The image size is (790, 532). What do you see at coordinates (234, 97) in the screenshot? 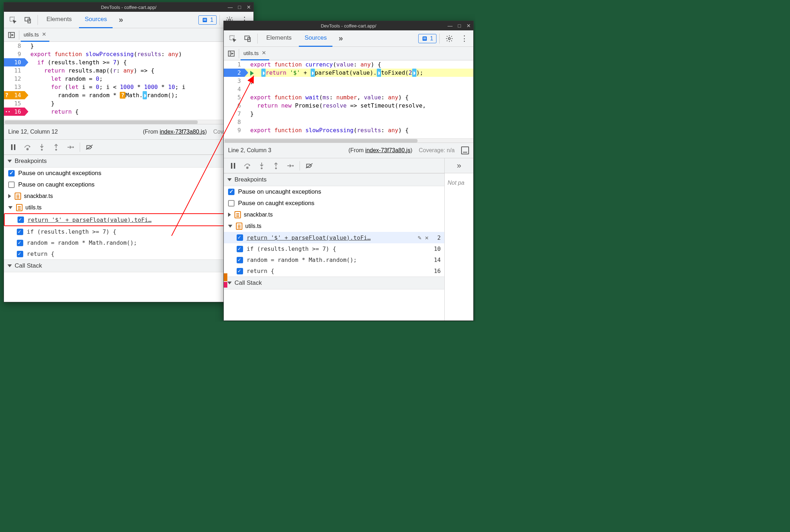
I see `line-number: 5` at bounding box center [234, 97].